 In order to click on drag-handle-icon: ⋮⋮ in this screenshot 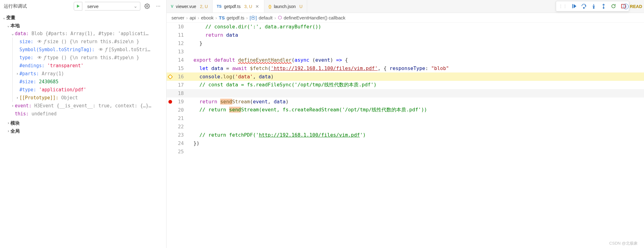, I will do `click(563, 6)`.